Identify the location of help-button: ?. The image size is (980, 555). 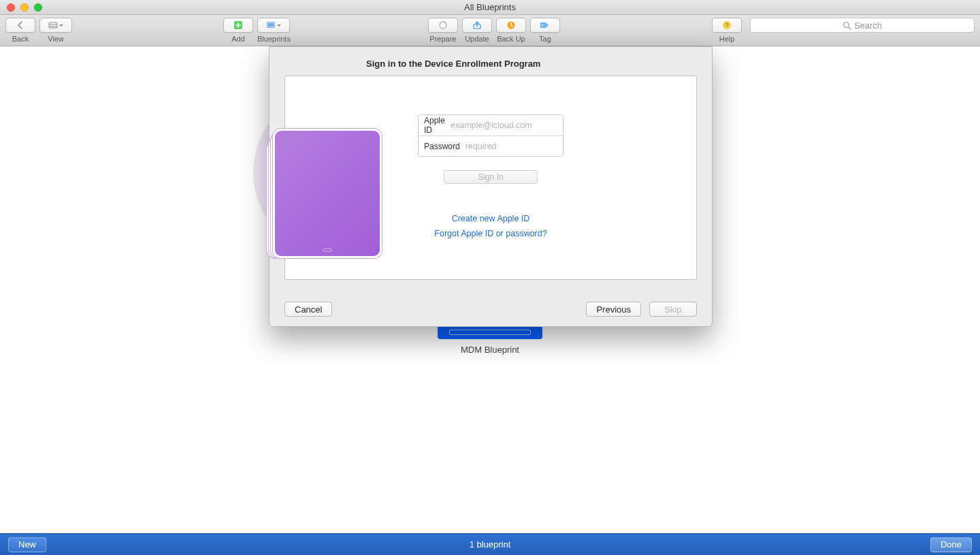
(727, 25).